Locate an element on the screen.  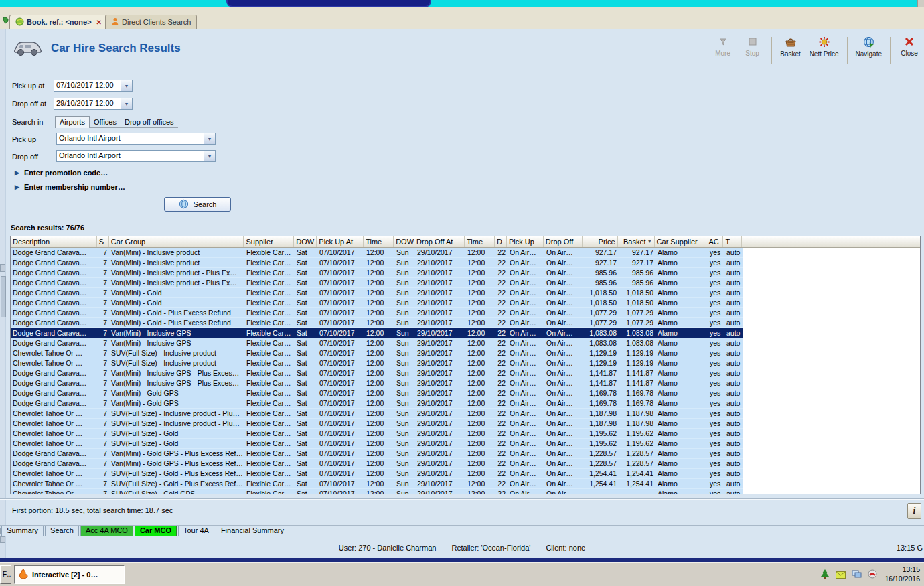
promotion-code-expander: ▶ Enter promotion code… is located at coordinates (62, 173).